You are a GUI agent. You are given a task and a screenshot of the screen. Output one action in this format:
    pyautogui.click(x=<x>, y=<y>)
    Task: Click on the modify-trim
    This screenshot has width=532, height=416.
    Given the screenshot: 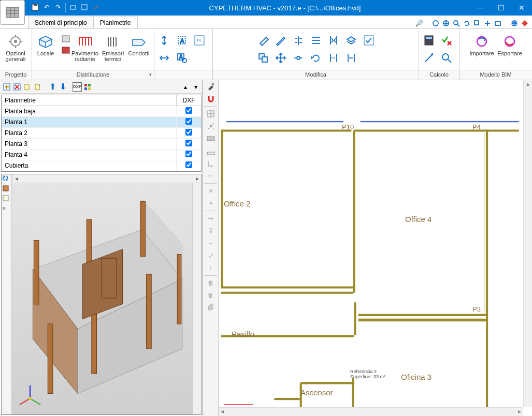 What is the action you would take?
    pyautogui.click(x=334, y=40)
    